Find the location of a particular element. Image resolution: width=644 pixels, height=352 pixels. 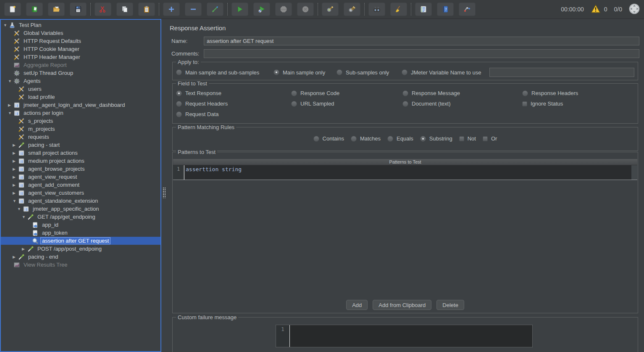

radio-document-text: Document (text) is located at coordinates (462, 103).